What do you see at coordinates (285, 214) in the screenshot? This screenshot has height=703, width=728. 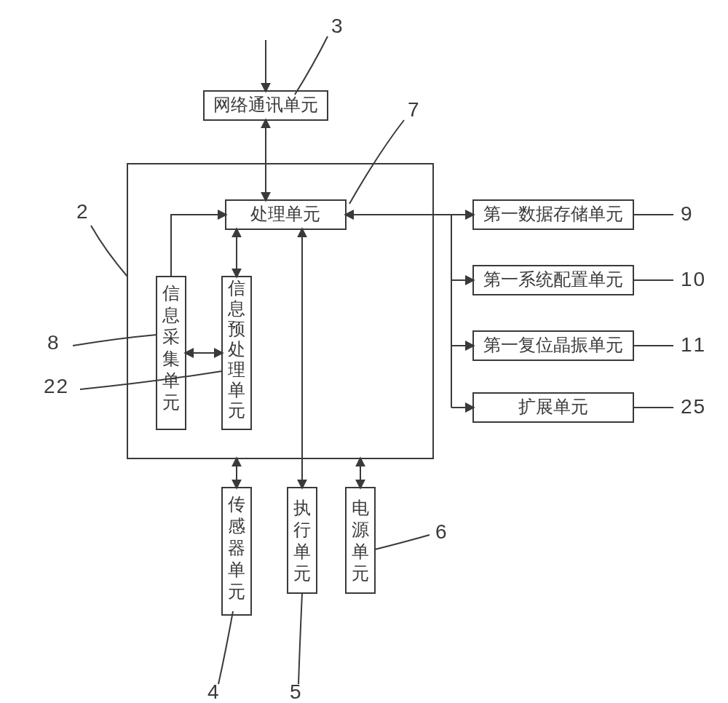 I see `processing-label: 处理单元` at bounding box center [285, 214].